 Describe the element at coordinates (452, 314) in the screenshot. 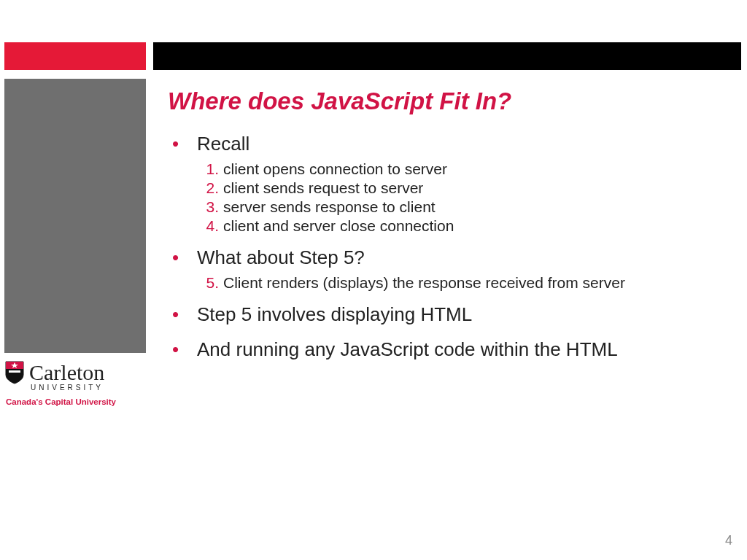

I see `bullet-display-html: • Step 5 involves displaying HTML` at that location.